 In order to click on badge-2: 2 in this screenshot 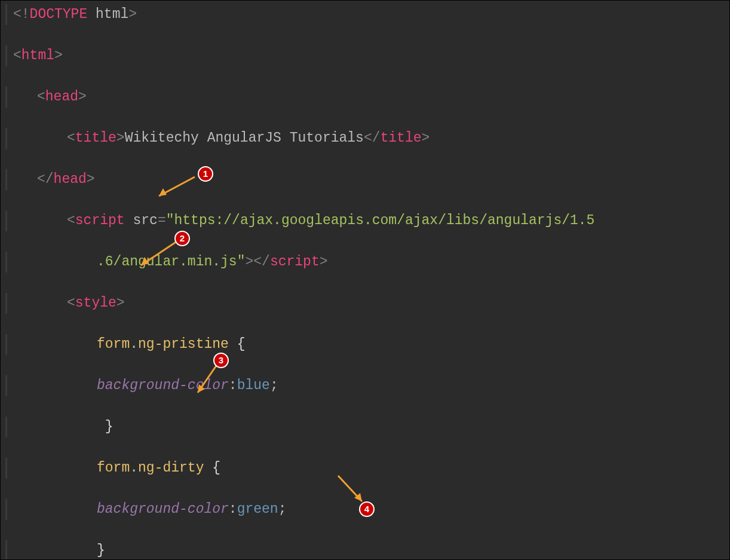, I will do `click(182, 238)`.